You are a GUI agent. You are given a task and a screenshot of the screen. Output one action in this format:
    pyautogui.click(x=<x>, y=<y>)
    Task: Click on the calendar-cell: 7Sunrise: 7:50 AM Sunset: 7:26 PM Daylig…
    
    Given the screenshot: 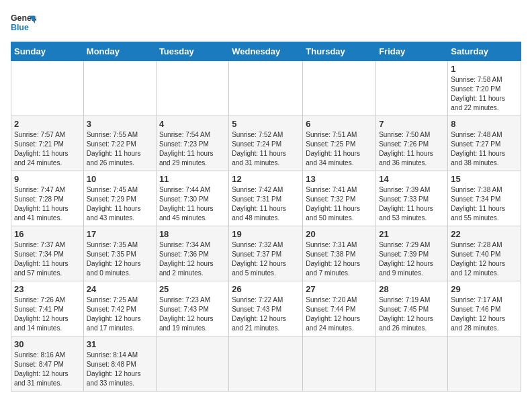 What is the action you would take?
    pyautogui.click(x=412, y=144)
    